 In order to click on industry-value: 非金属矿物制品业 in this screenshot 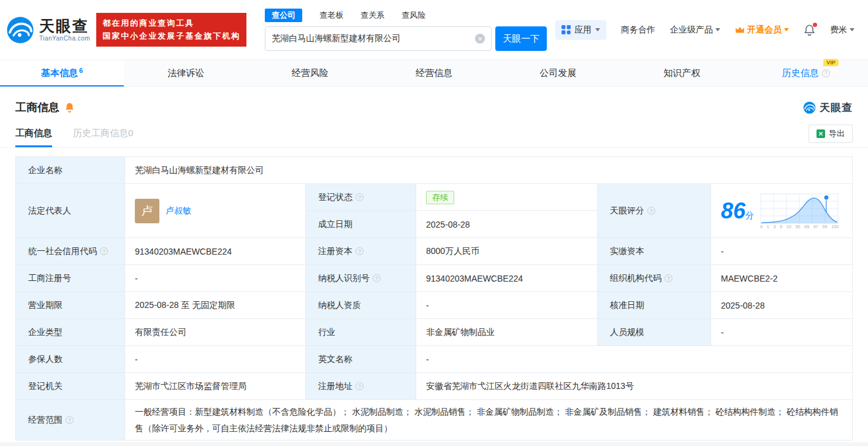, I will do `click(507, 333)`.